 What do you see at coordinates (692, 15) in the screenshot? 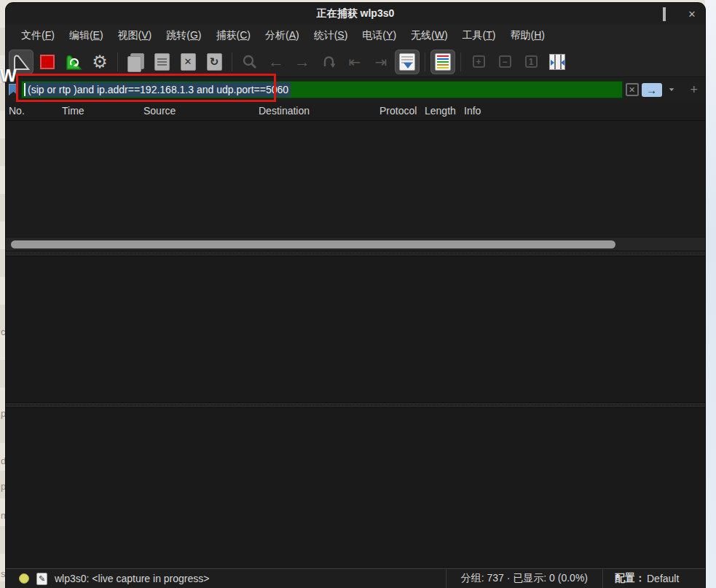
I see `close-button: ✕` at bounding box center [692, 15].